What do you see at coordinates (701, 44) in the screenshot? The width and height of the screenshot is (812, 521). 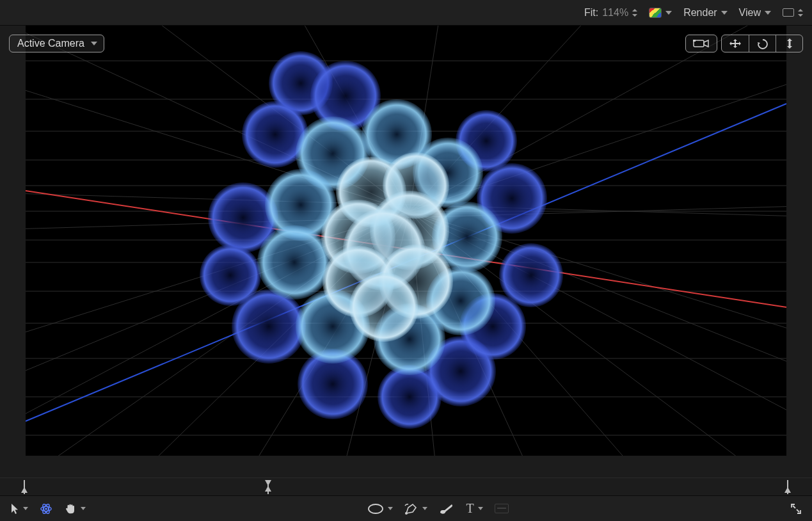 I see `camera-icon` at bounding box center [701, 44].